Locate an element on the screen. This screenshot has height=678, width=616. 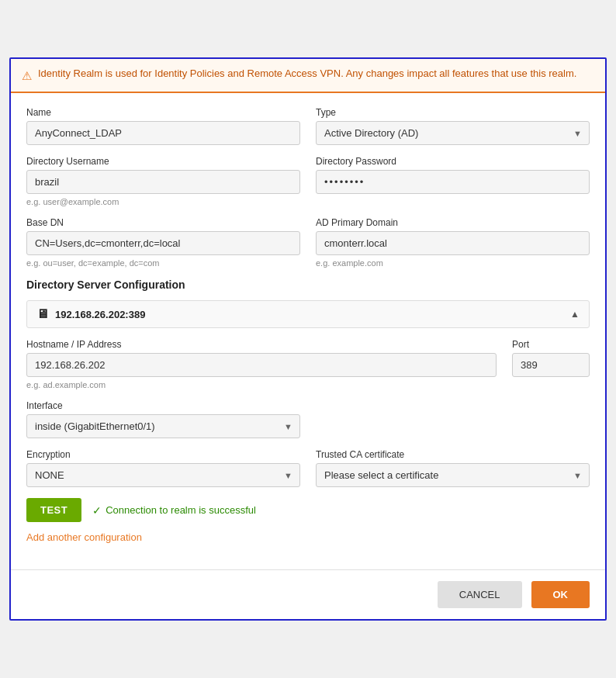
base-dn-ad-row: Base DN e.g. ou=user, dc=example, dc=com… is located at coordinates (308, 242).